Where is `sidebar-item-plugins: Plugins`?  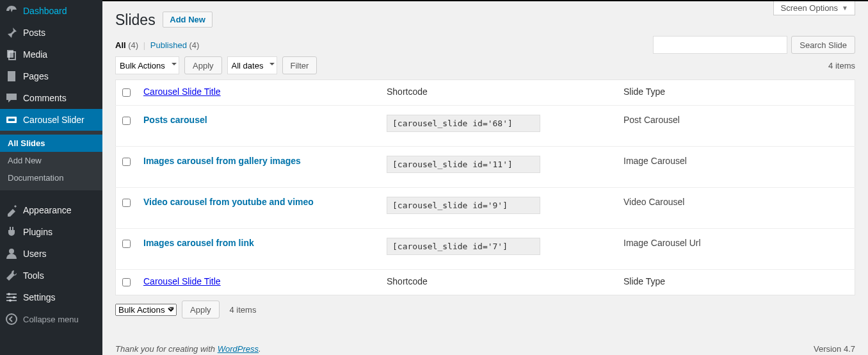
sidebar-item-plugins: Plugins is located at coordinates (51, 232).